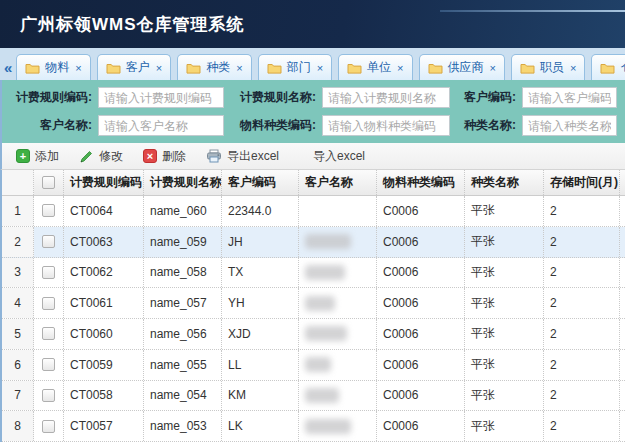 This screenshot has width=625, height=442. Describe the element at coordinates (53, 67) in the screenshot. I see `tab-material: 物料 ×` at that location.